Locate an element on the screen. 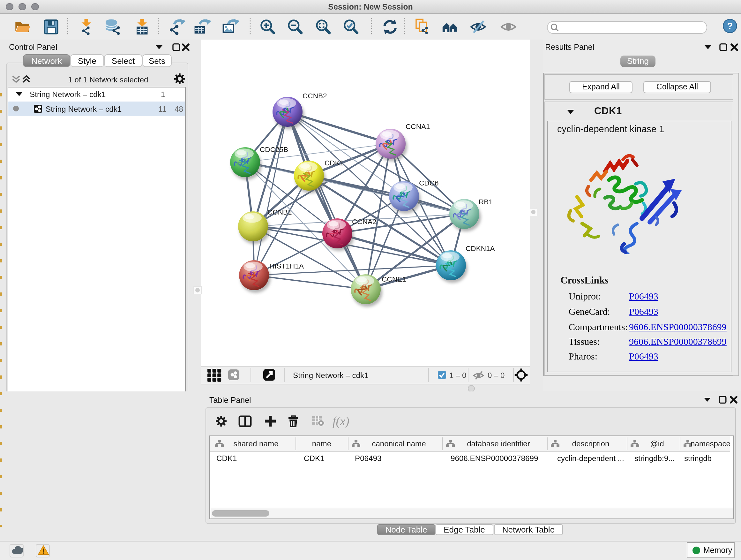  svg-text: HIST1H1A is located at coordinates (287, 266).